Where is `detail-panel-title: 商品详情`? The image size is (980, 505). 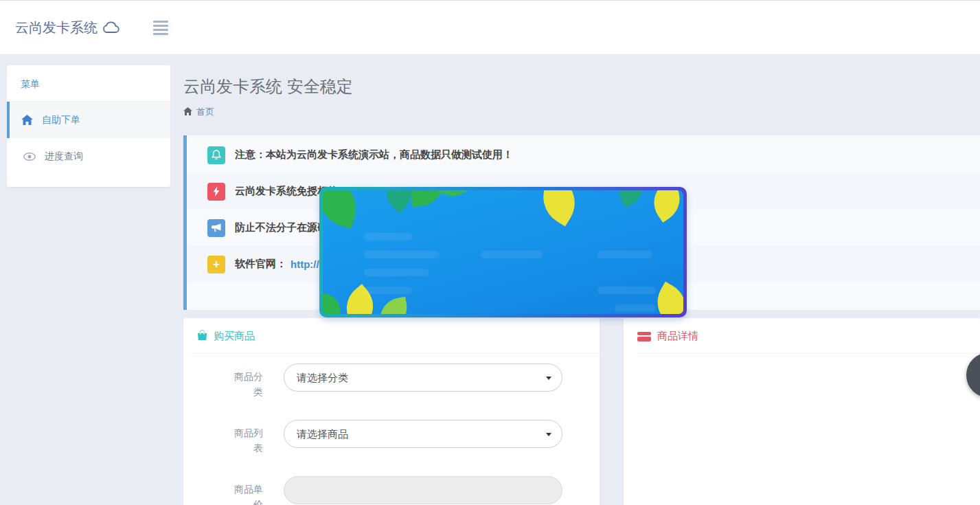 detail-panel-title: 商品详情 is located at coordinates (678, 337).